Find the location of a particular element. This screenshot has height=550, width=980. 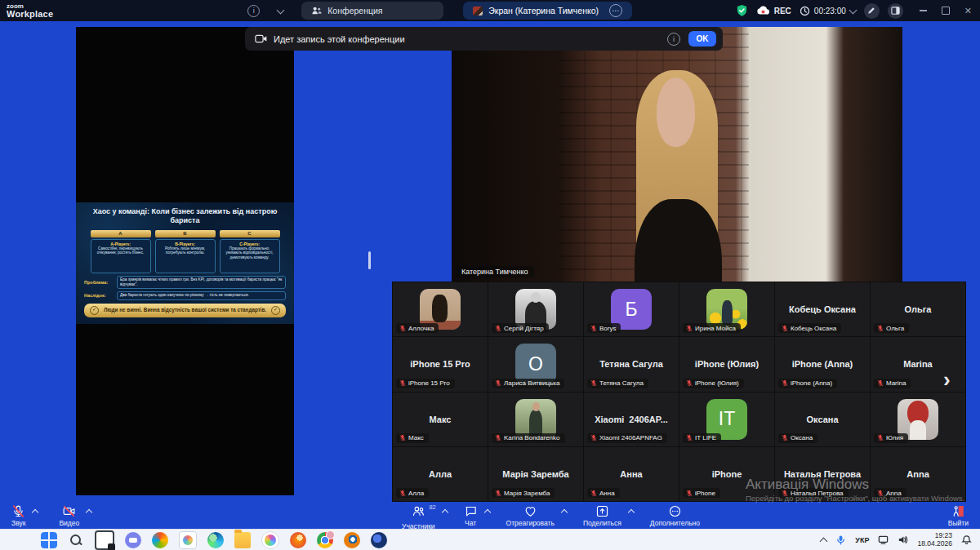

participant-tile: ITIT LIFE is located at coordinates (727, 419).